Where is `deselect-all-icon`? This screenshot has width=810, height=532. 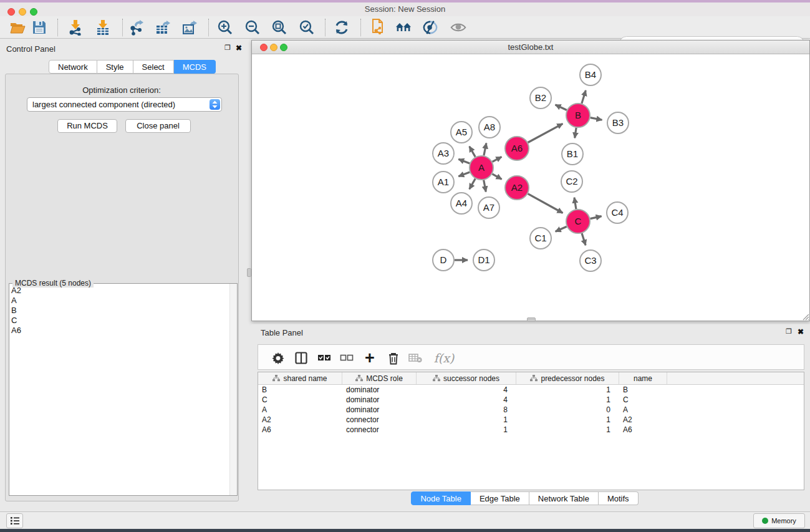
deselect-all-icon is located at coordinates (347, 358).